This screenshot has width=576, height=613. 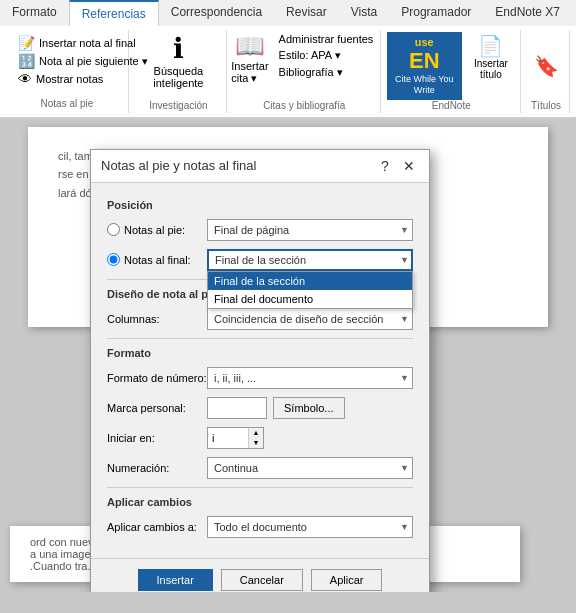 I want to click on dialog-footer: Insertar Cancelar Aplicar, so click(x=260, y=575).